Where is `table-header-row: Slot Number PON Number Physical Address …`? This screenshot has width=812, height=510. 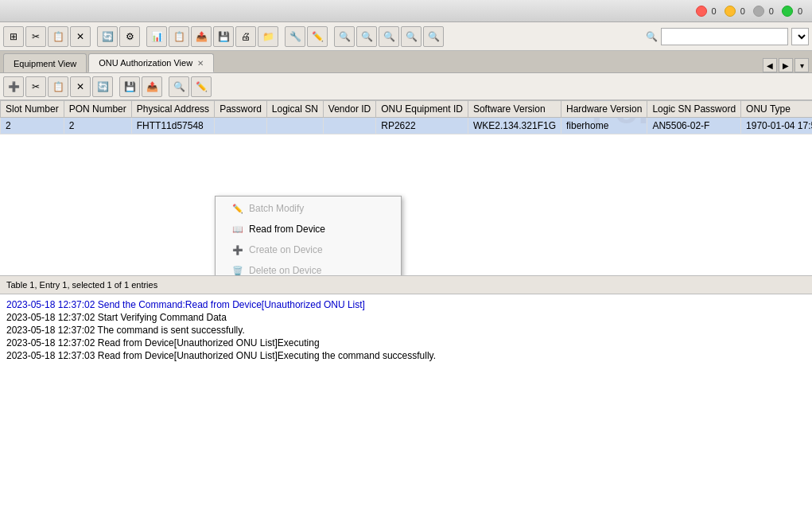
table-header-row: Slot Number PON Number Physical Address … is located at coordinates (407, 110).